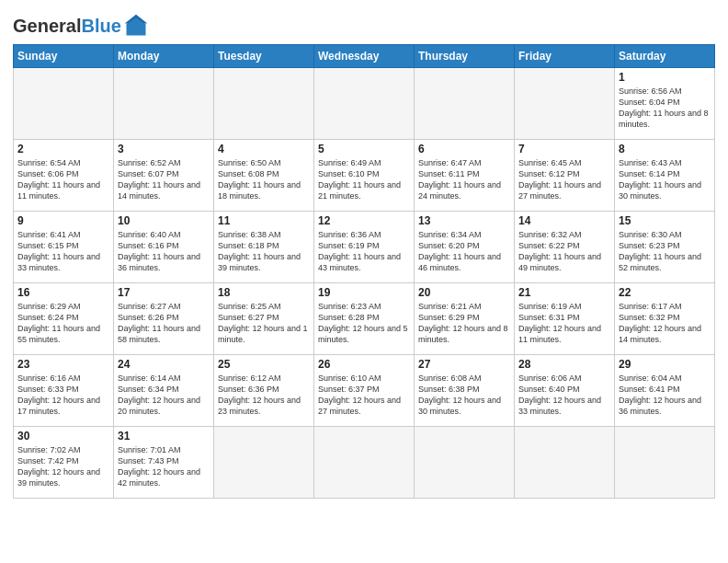  I want to click on day-info: Sunrise: 6:10 AMSunset: 6:37 PMDaylight:…, so click(364, 396).